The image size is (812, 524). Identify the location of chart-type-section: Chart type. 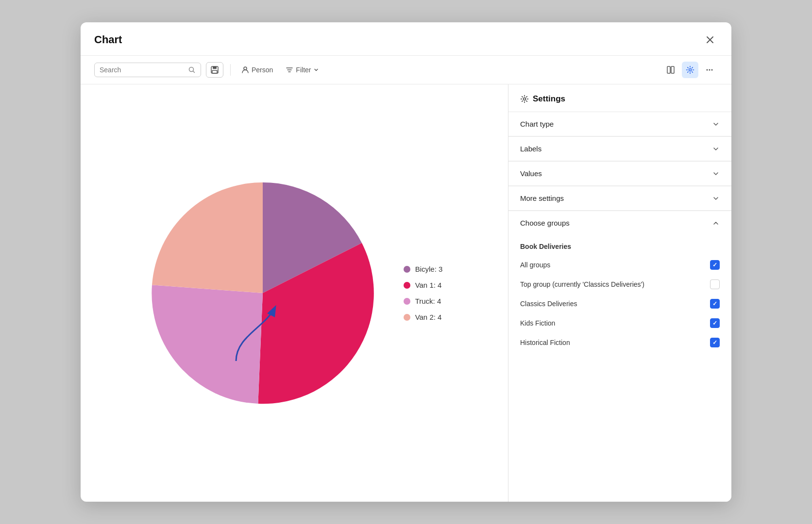
(620, 124).